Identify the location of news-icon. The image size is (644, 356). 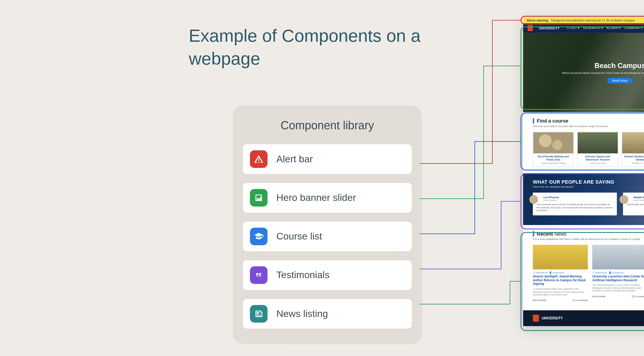
(258, 314).